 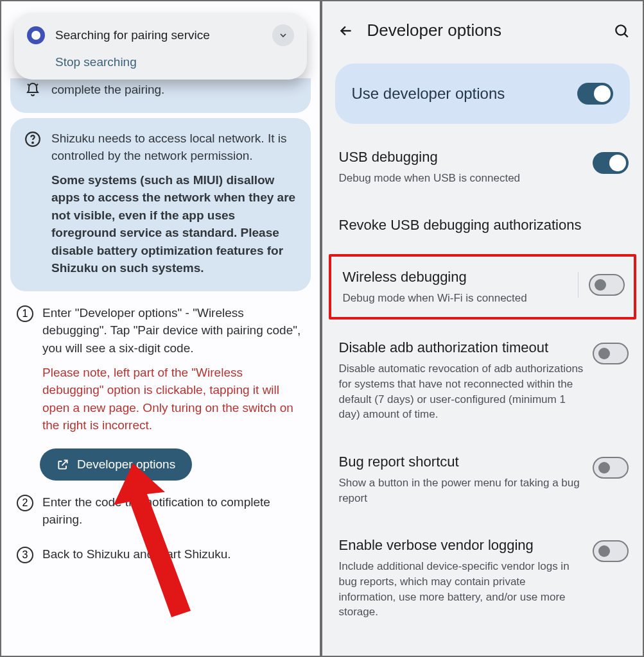 What do you see at coordinates (484, 31) in the screenshot?
I see `page-title: Developer options` at bounding box center [484, 31].